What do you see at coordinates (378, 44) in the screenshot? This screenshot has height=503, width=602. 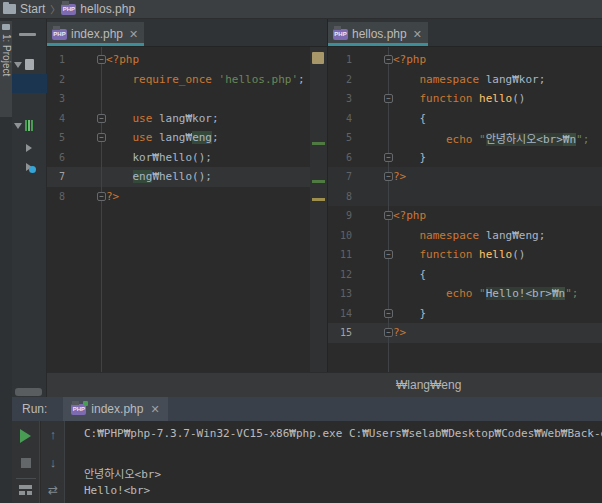 I see `active-tab-underline` at bounding box center [378, 44].